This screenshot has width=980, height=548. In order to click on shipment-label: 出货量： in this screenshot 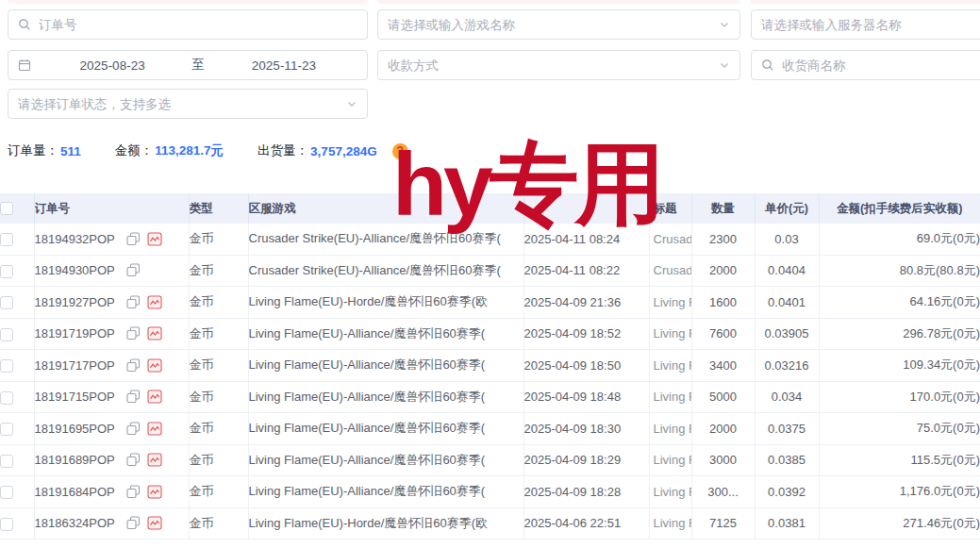, I will do `click(283, 151)`.